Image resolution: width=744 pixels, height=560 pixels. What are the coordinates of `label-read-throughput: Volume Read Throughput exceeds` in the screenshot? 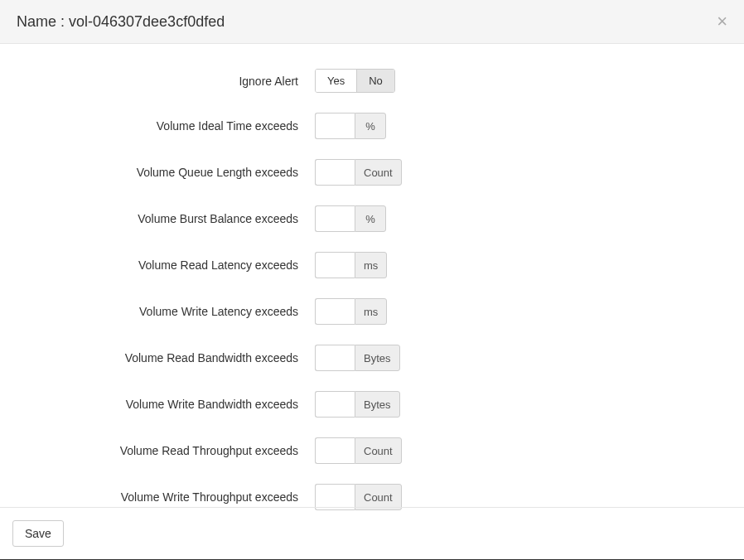 It's located at (166, 451).